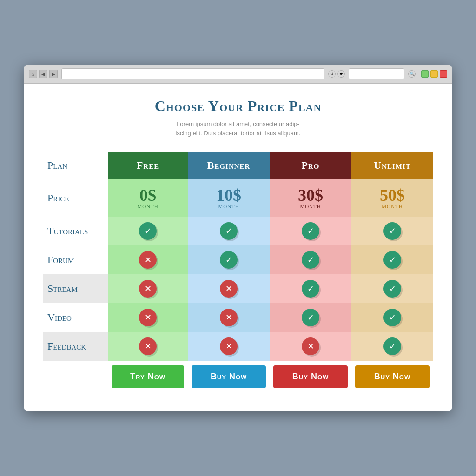 This screenshot has height=476, width=476. Describe the element at coordinates (377, 74) in the screenshot. I see `search-bar` at that location.